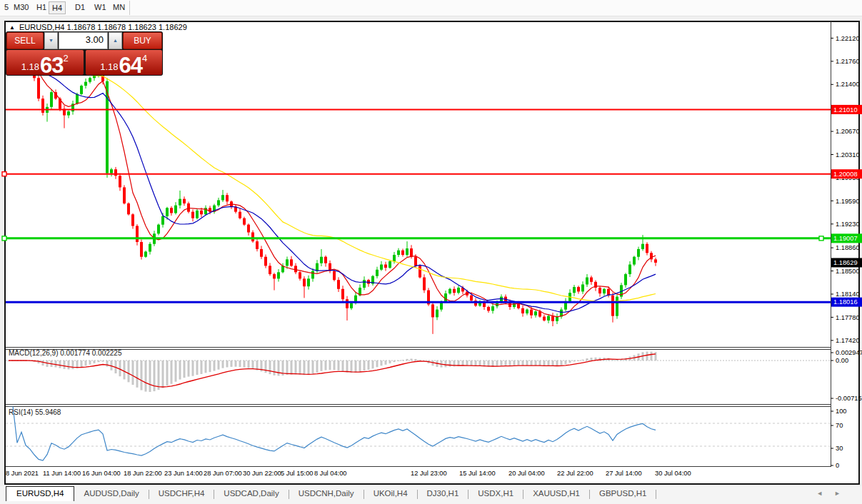 The width and height of the screenshot is (862, 504). Describe the element at coordinates (834, 493) in the screenshot. I see `tab-scroll-arrows: ◄►` at that location.